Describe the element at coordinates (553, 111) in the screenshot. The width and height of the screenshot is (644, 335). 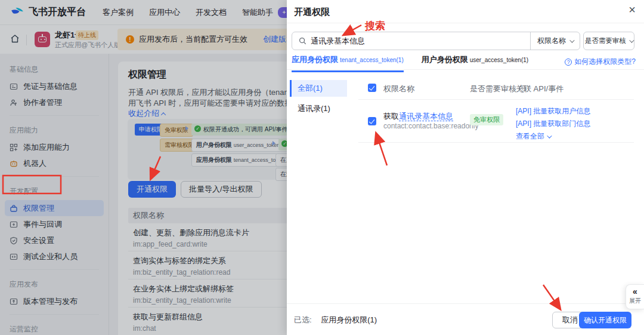
I see `api-link: [API] 批量获取用户信息` at that location.